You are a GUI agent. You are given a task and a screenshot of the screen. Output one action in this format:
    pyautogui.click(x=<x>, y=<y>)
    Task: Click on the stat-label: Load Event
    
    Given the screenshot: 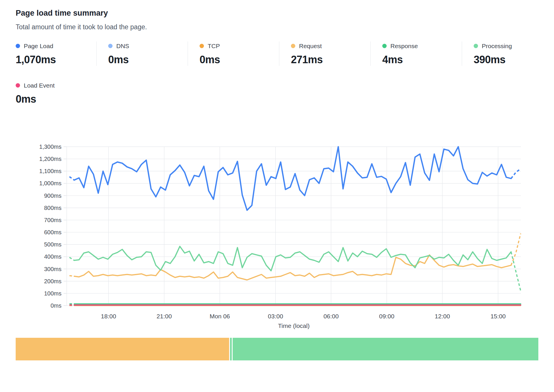 What is the action you would take?
    pyautogui.click(x=39, y=86)
    